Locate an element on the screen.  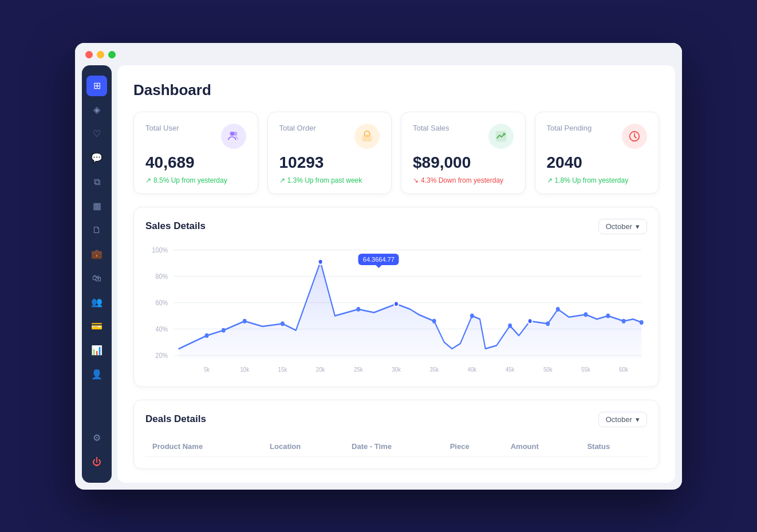
stat-card-total-pending: Total Pending 2040 ↗ 1.8% Up from yester… is located at coordinates (597, 153).